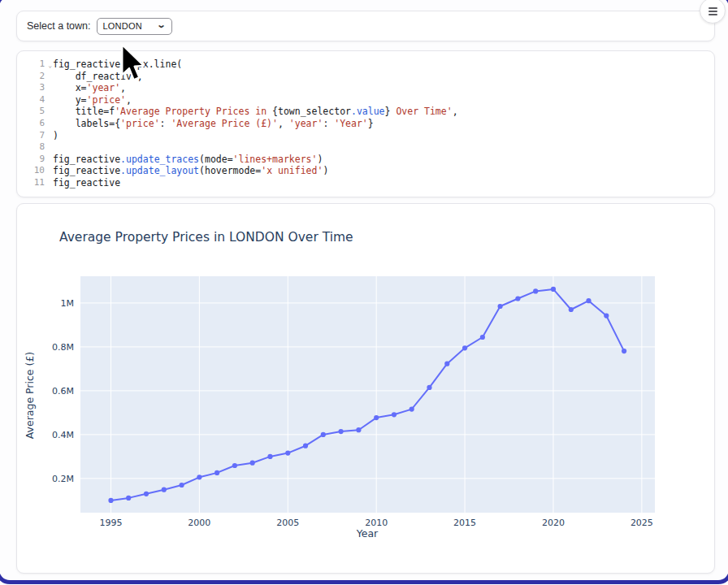 The width and height of the screenshot is (728, 585). What do you see at coordinates (364, 184) in the screenshot?
I see `code-line: 11fig_reactive` at bounding box center [364, 184].